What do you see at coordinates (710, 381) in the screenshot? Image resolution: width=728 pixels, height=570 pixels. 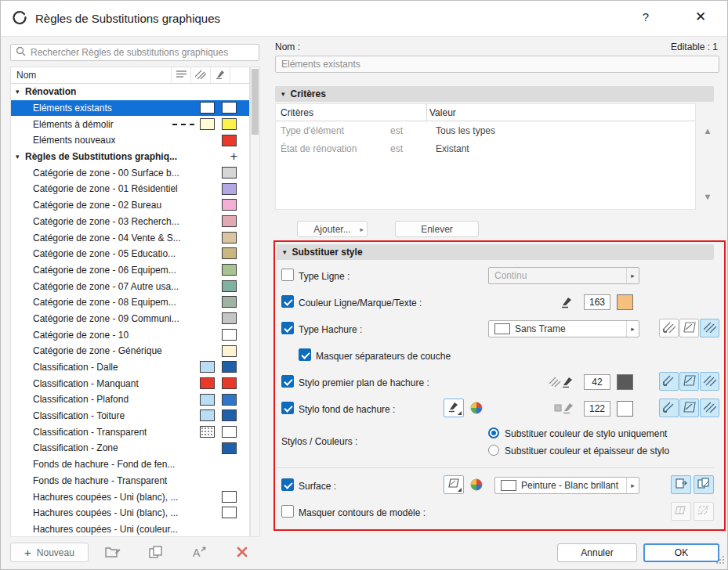 I see `foreground-apply-c-button` at bounding box center [710, 381].